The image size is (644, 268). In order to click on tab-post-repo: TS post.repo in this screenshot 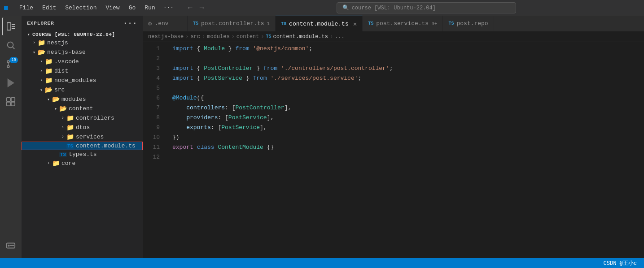, I will do `click(469, 23)`.